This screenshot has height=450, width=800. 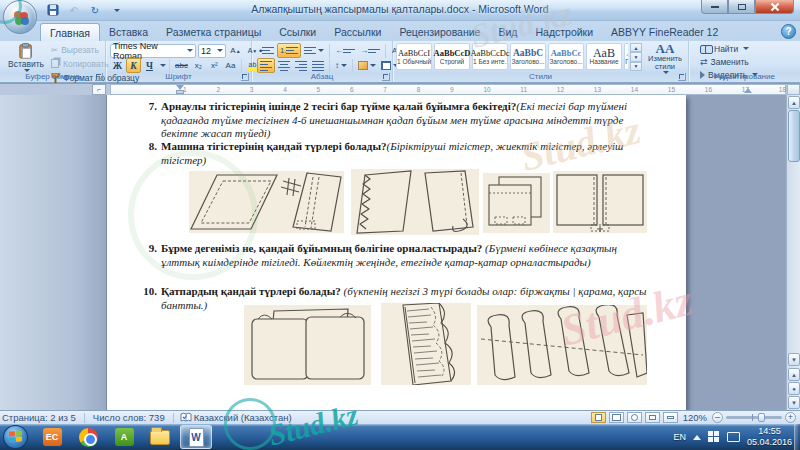 I want to click on tab-selector: ⌐, so click(x=99, y=90).